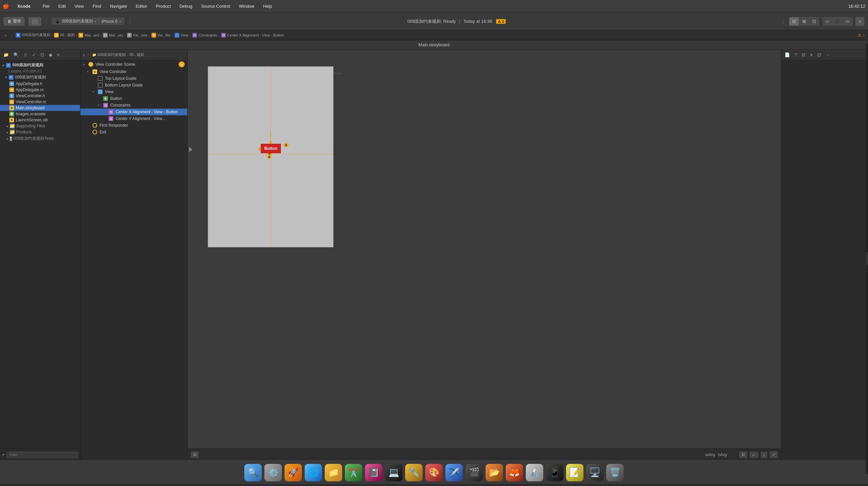 Image resolution: width=868 pixels, height=486 pixels. I want to click on nav-group-products: ▸ 📁 Products, so click(40, 132).